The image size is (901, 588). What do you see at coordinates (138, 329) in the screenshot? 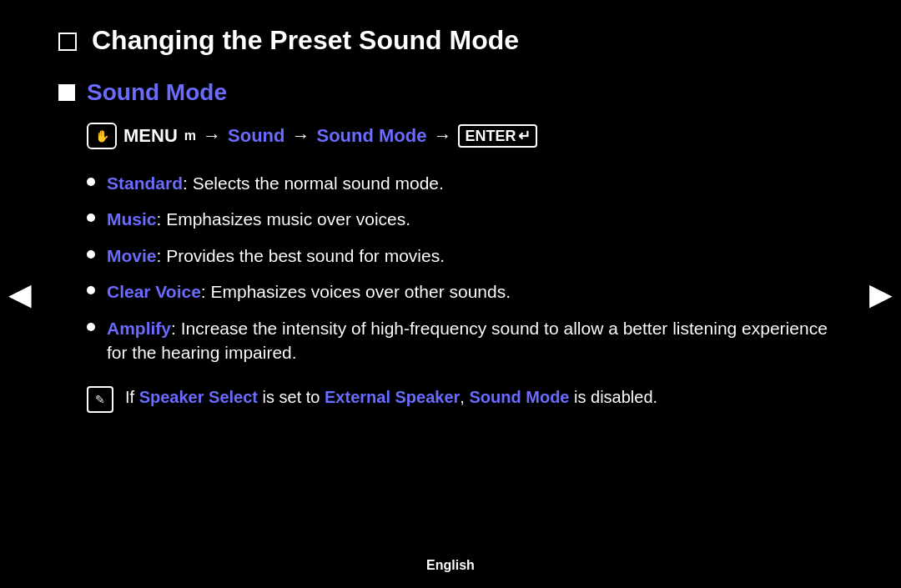
I see `term-amplify: Amplify` at bounding box center [138, 329].